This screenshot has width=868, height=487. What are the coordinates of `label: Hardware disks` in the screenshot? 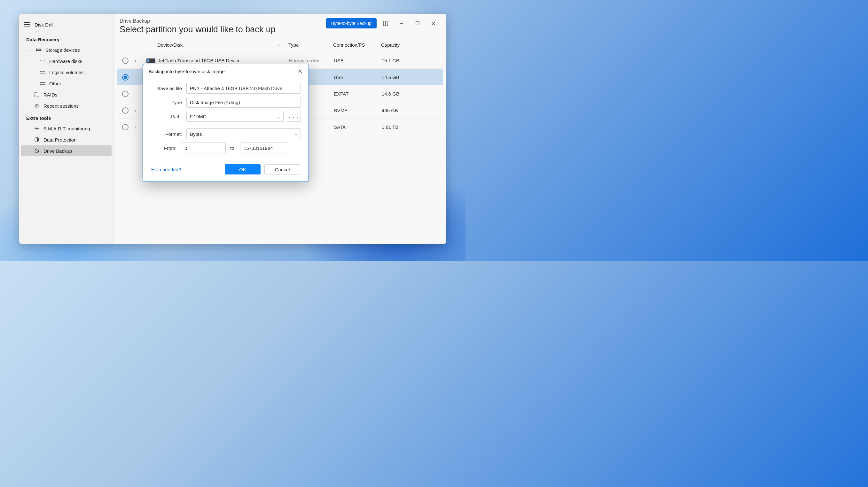 It's located at (66, 61).